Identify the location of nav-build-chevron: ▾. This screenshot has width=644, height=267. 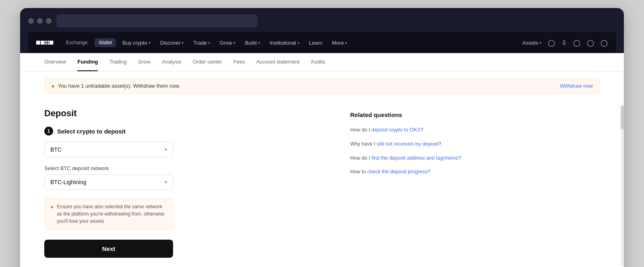
(259, 43).